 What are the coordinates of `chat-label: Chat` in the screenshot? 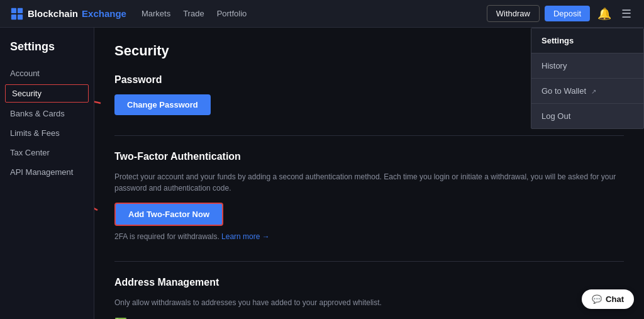 It's located at (615, 299).